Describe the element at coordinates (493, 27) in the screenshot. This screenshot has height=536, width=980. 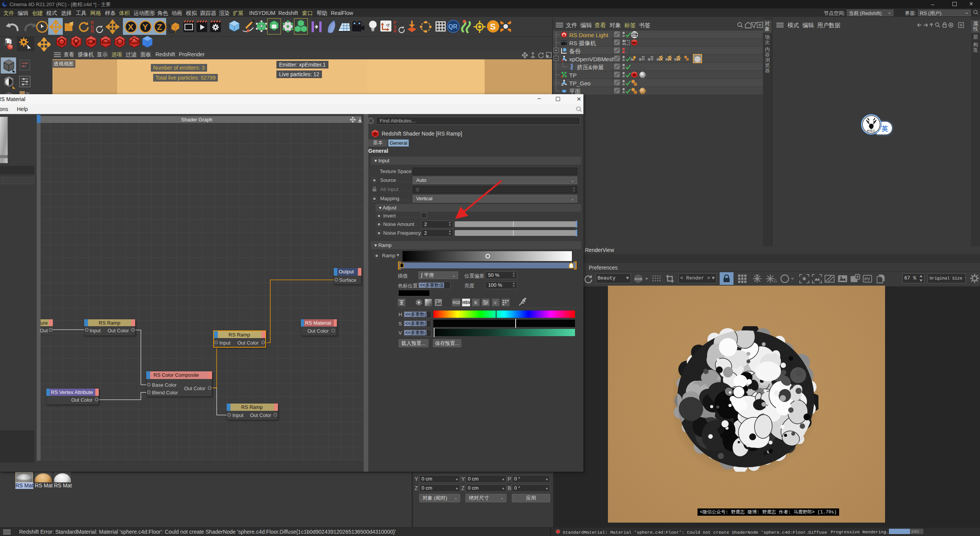
I see `svg-text: S` at that location.